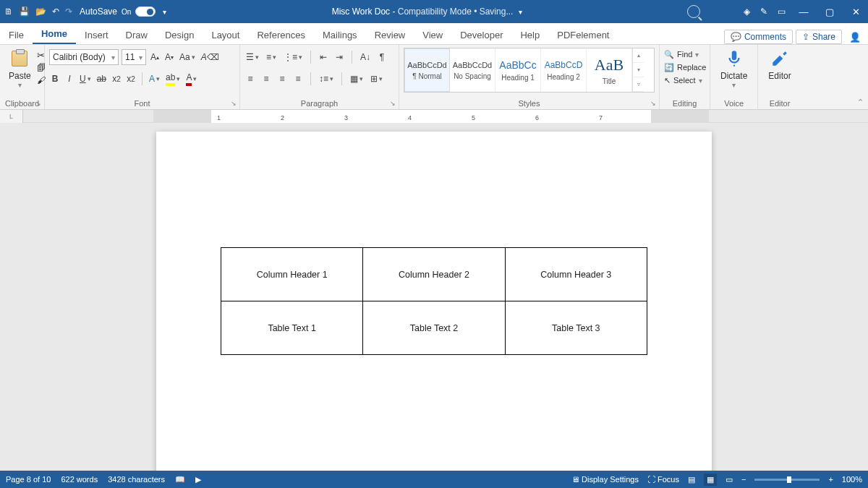  What do you see at coordinates (830, 479) in the screenshot?
I see `zoom-in-icon: +` at bounding box center [830, 479].